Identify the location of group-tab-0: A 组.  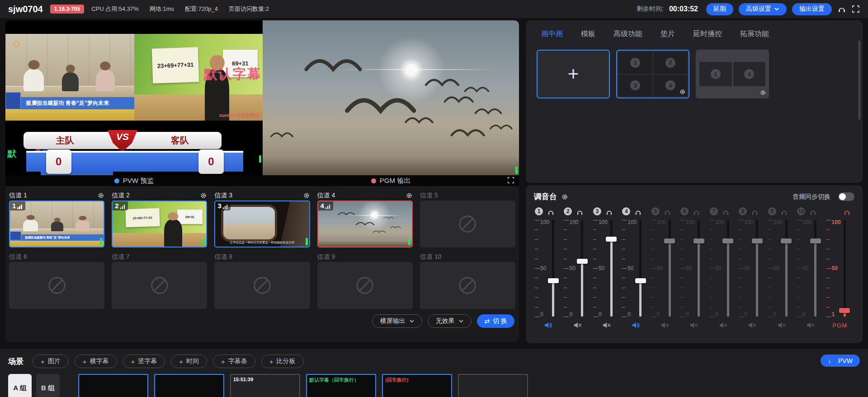
(20, 386).